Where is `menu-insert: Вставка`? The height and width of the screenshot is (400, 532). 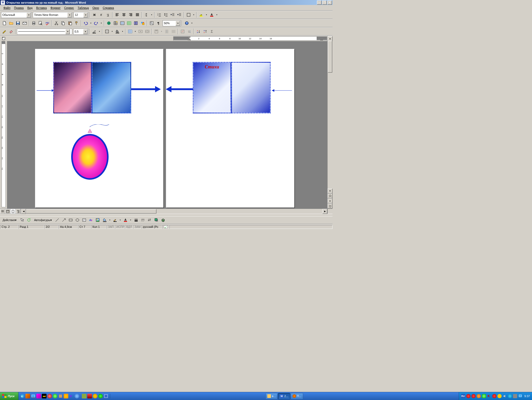 menu-insert: Вставка is located at coordinates (42, 8).